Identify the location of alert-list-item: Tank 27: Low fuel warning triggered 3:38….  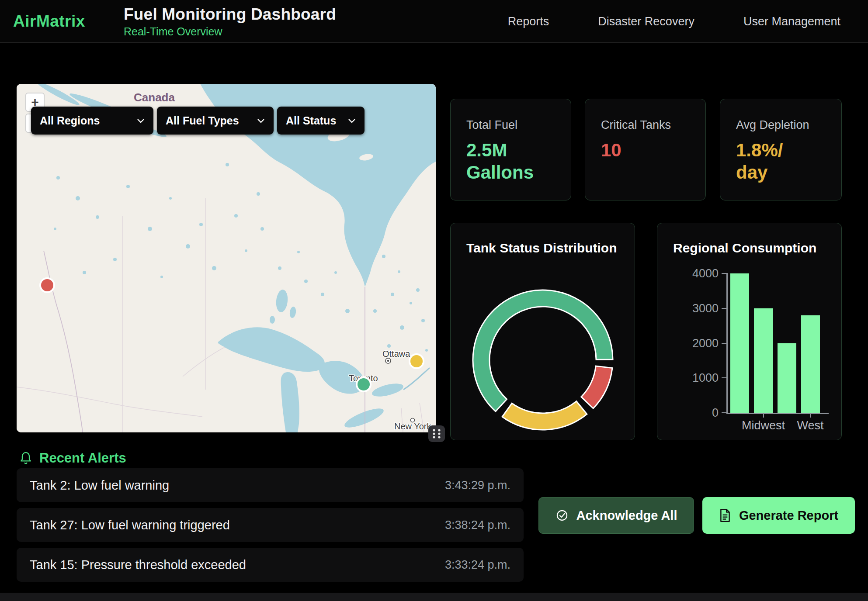
(270, 525).